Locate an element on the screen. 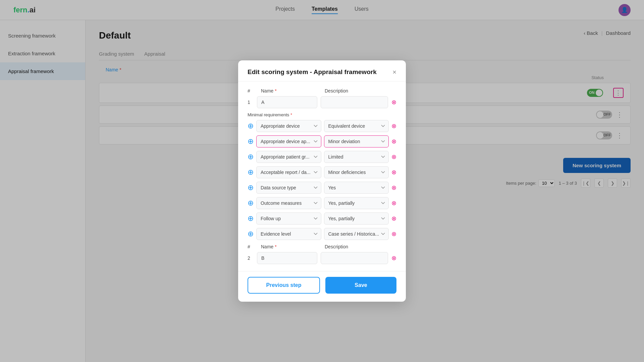 The height and width of the screenshot is (362, 644). entry-B-remove-btn: ⊗ is located at coordinates (394, 258).